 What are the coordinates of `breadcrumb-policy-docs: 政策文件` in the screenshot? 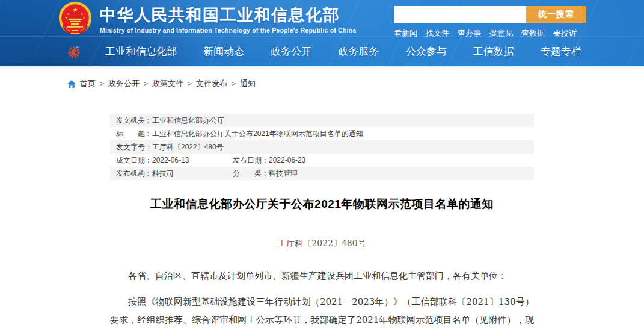 It's located at (168, 84).